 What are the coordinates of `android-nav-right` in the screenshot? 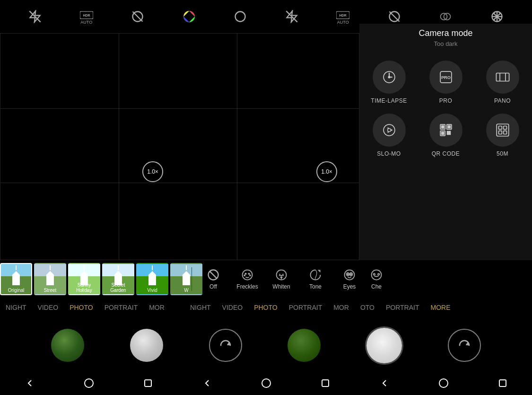 It's located at (444, 383).